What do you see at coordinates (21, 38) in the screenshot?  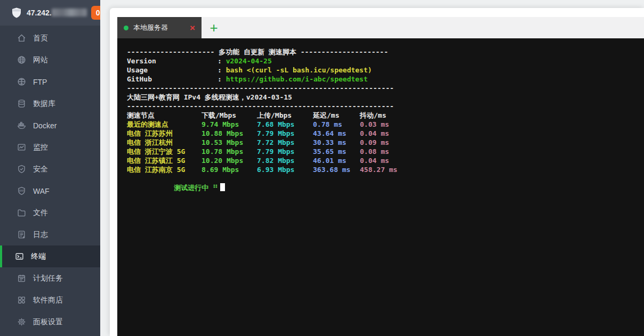 I see `home-icon` at bounding box center [21, 38].